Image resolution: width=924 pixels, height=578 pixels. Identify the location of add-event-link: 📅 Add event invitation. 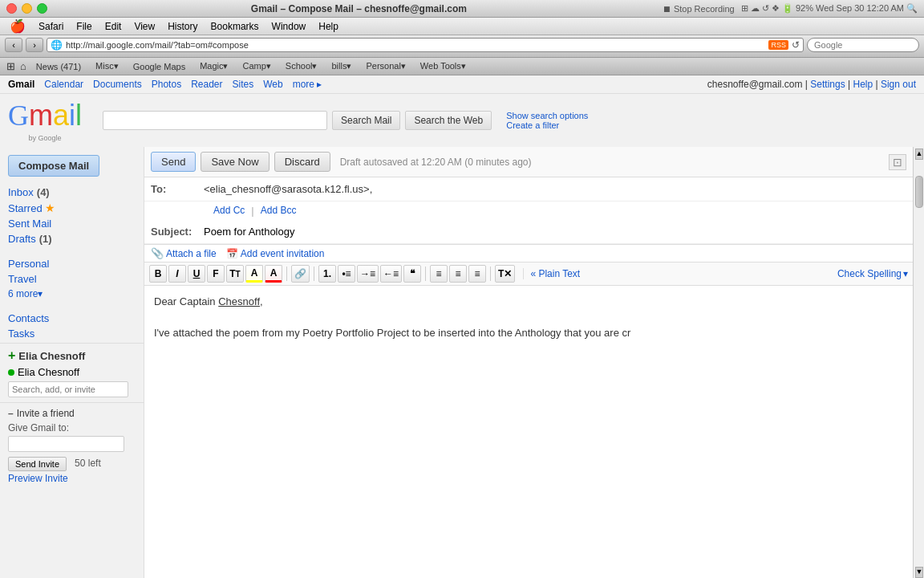
(276, 254).